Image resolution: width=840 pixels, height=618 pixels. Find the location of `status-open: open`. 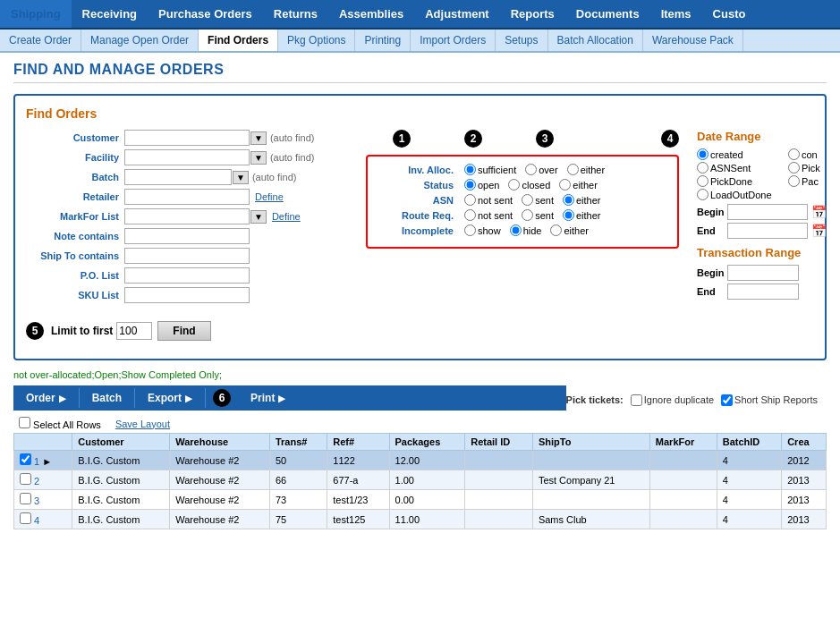

status-open: open is located at coordinates (481, 184).